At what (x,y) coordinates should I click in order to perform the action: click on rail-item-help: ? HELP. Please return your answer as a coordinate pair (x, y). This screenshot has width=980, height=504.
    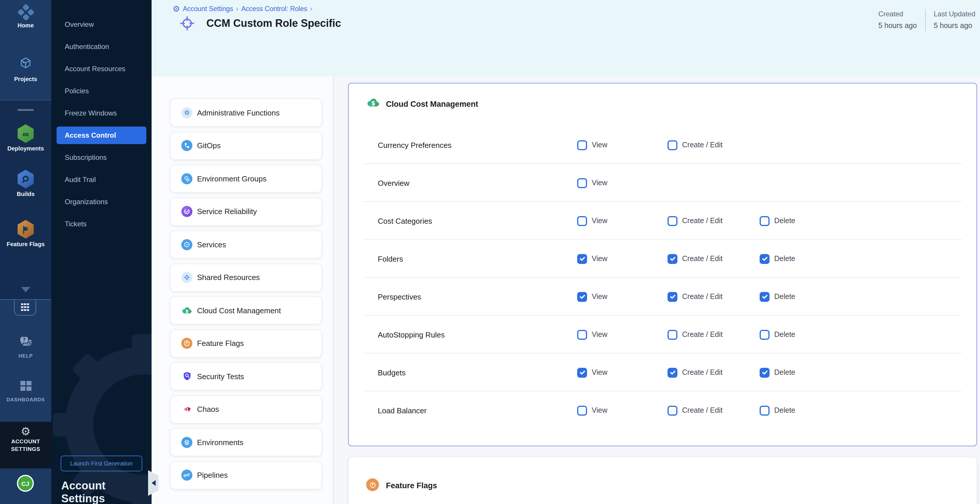
    Looking at the image, I should click on (26, 347).